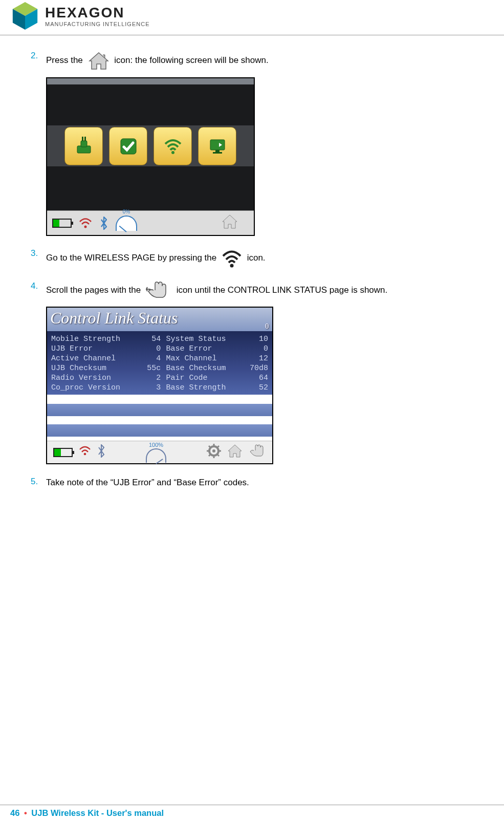 The height and width of the screenshot is (820, 504). Describe the element at coordinates (95, 290) in the screenshot. I see `step-text: Scroll the pages with the` at that location.